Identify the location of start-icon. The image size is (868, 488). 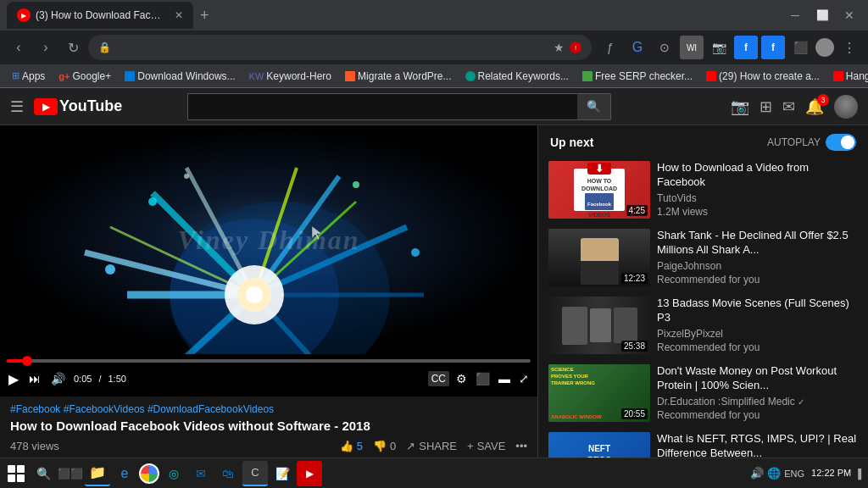
(16, 474).